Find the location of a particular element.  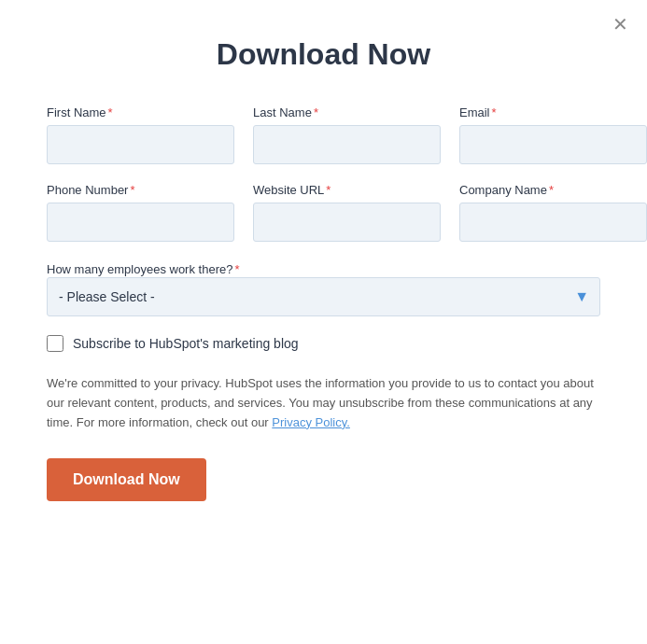

privacy-text: We're committed to your privacy. HubSpot… is located at coordinates (323, 403).